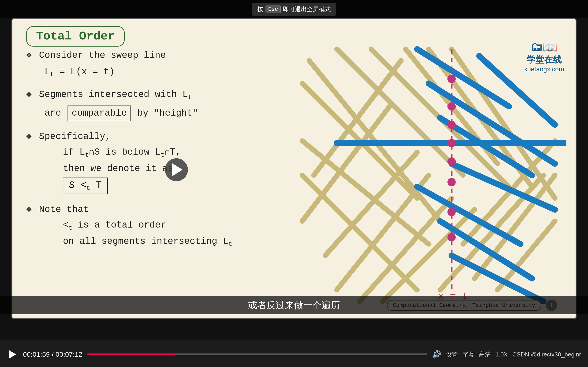 The height and width of the screenshot is (367, 588). What do you see at coordinates (153, 64) in the screenshot?
I see `bullet-1: ❖ Consider the sweep line Lt = L(x = t)` at bounding box center [153, 64].